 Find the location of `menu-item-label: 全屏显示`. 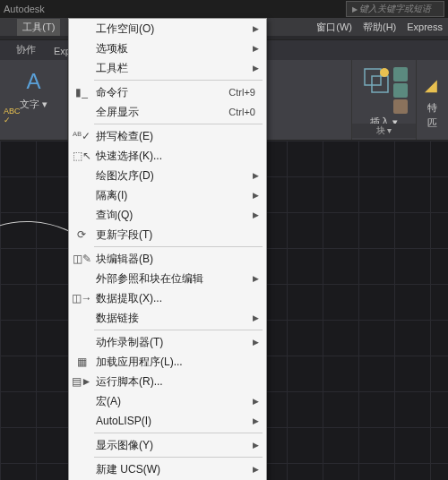

menu-item-label: 全屏显示 is located at coordinates (160, 113).